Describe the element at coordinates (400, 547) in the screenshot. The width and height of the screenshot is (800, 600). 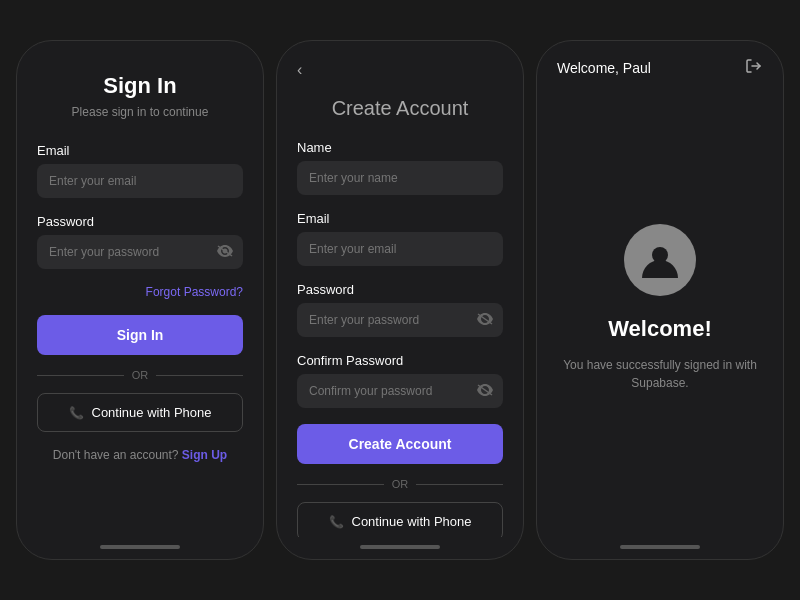
I see `create-home-indicator` at that location.